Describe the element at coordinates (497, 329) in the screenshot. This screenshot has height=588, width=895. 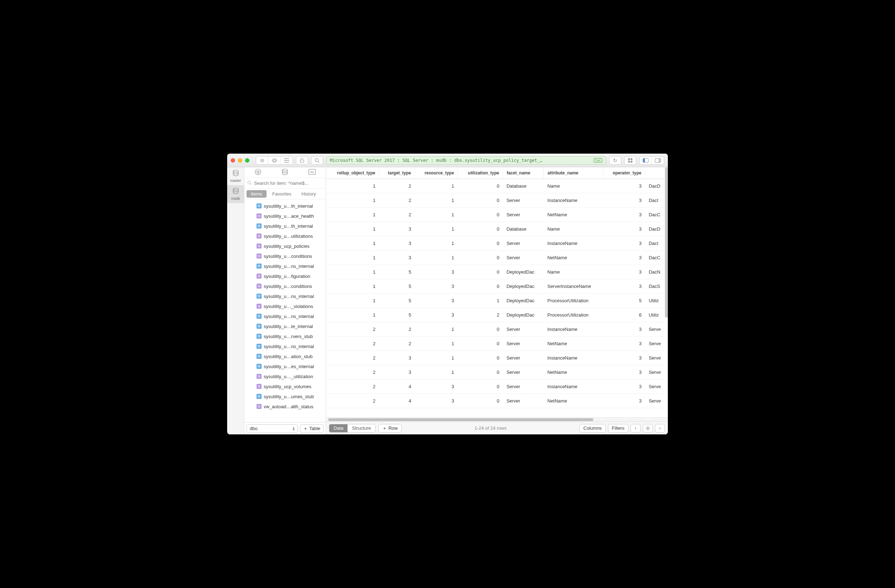
I see `table-row: 2210ServerInstanceName3Serve` at that location.